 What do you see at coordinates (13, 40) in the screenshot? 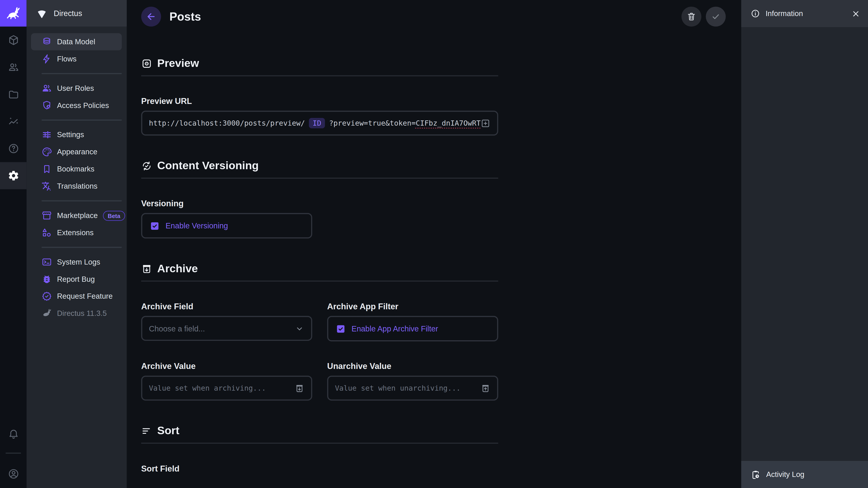
I see `box-icon` at bounding box center [13, 40].